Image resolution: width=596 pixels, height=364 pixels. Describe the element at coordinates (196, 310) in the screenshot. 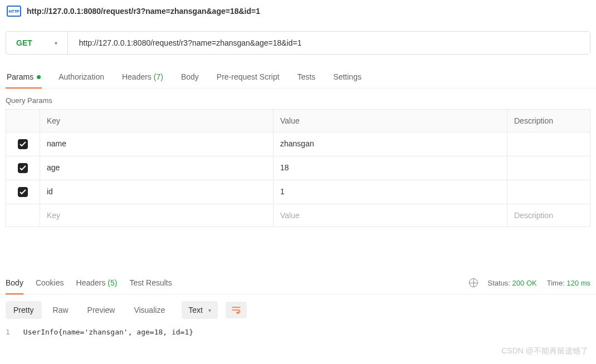

I see `format-label: Text` at that location.